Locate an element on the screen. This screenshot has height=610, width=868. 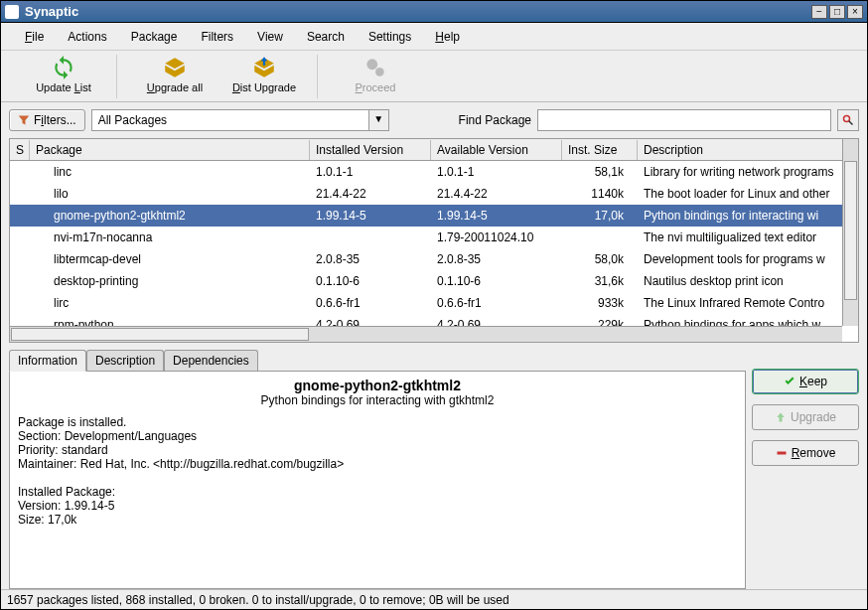
col-package: Package is located at coordinates (170, 150).